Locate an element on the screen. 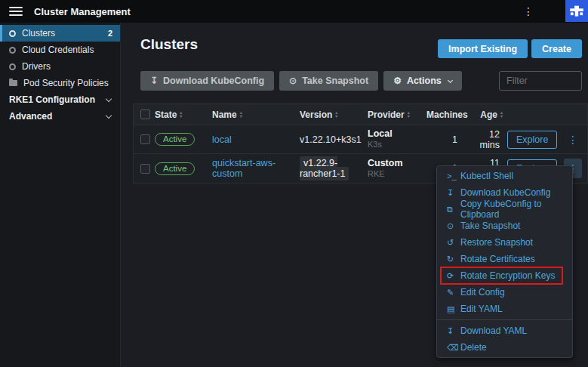  menu-item-copy-kubeconfig: ⧉Copy KubeConfig to Clipboard is located at coordinates (504, 209).